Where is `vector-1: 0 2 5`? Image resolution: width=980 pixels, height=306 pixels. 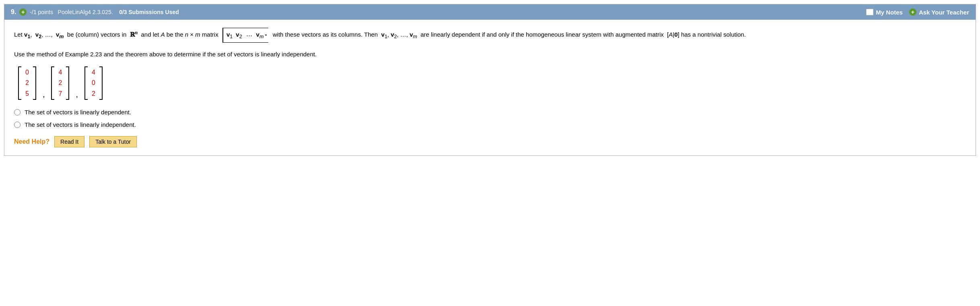
vector-1: 0 2 5 is located at coordinates (27, 83).